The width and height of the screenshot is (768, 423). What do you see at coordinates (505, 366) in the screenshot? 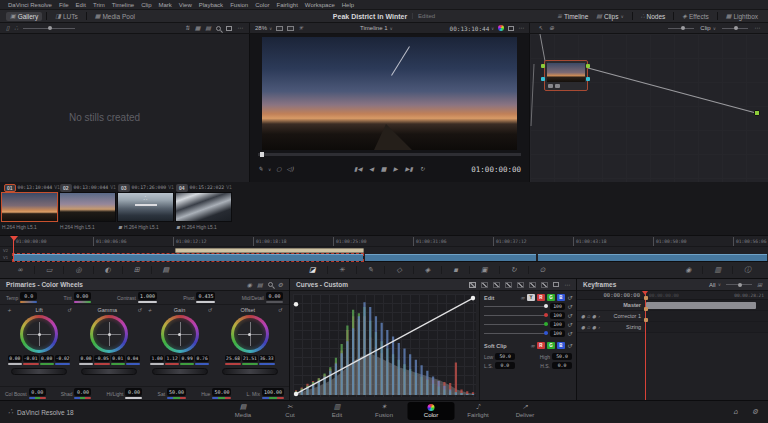
I see `low-softness-value: 0.0` at bounding box center [505, 366].